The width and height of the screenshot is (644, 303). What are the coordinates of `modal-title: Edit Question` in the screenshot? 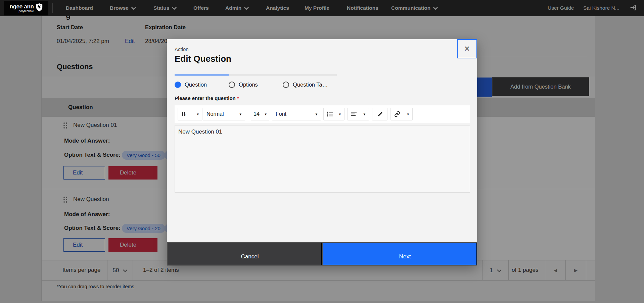 It's located at (203, 59).